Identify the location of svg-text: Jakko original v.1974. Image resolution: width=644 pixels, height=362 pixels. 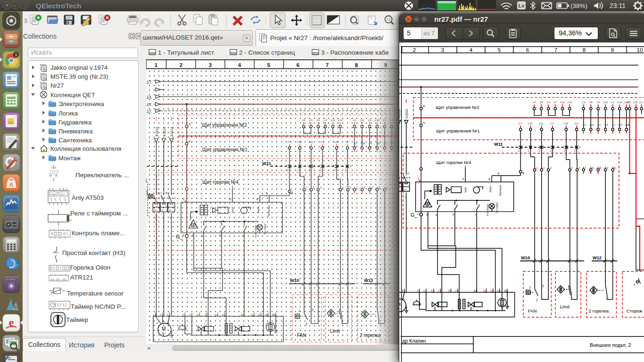
(79, 68).